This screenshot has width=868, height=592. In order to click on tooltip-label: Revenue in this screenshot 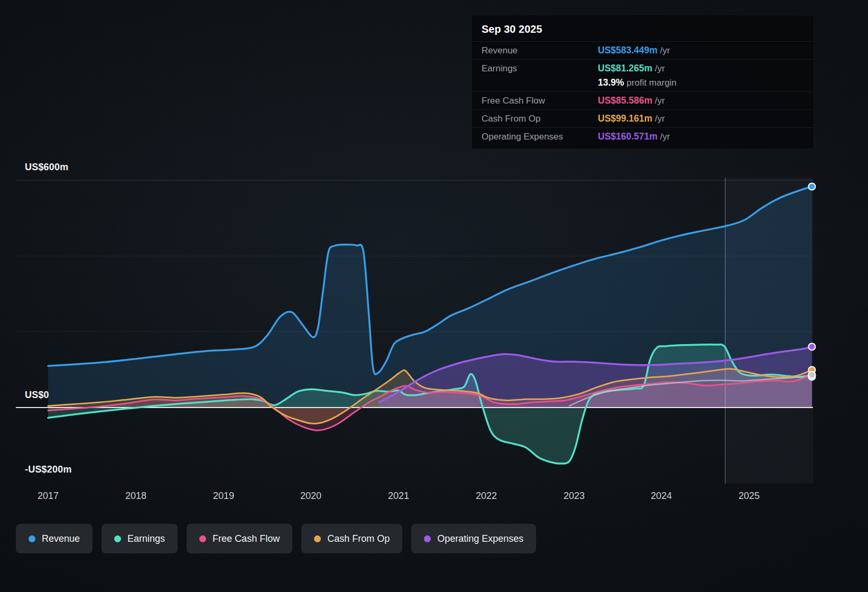, I will do `click(540, 51)`.